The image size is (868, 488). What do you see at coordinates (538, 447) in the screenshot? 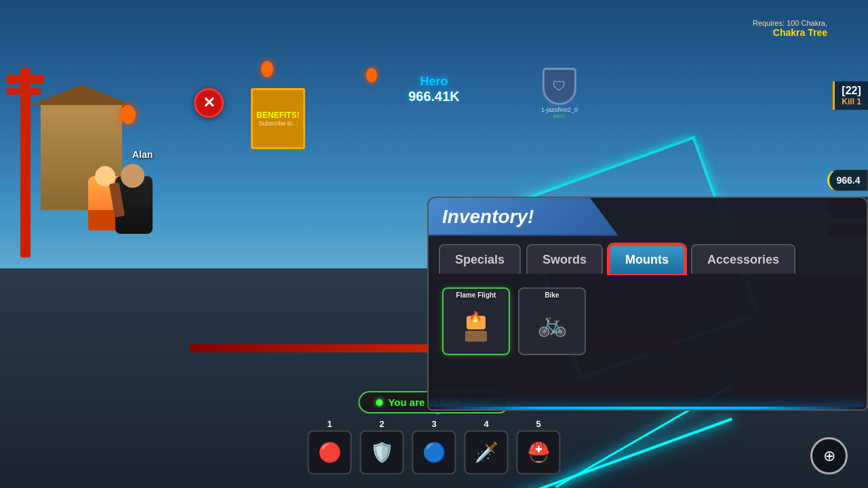
I see `hotbar-slot-5: 5 ⛑️` at bounding box center [538, 447].